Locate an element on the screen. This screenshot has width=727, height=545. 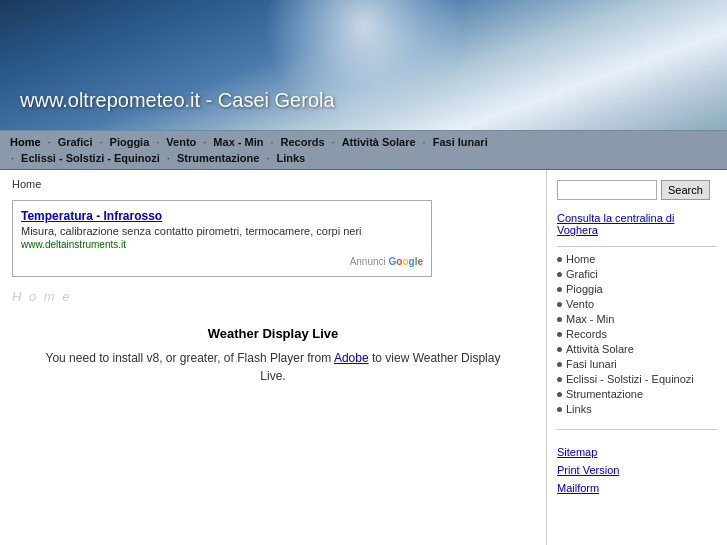
ad-google-label: Annunci Google is located at coordinates (386, 262).